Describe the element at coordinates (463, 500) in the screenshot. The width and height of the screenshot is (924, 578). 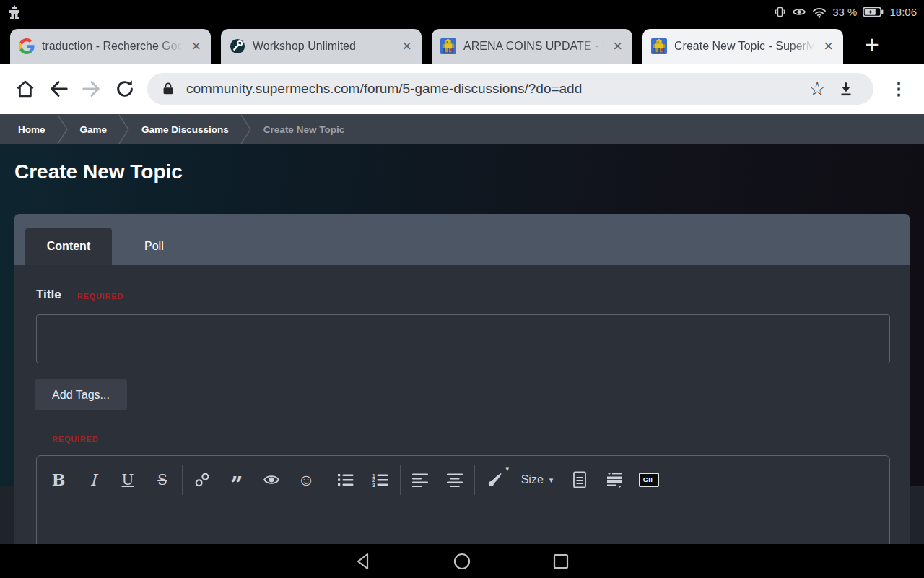
I see `rich-text-editor: B I U S ”` at that location.